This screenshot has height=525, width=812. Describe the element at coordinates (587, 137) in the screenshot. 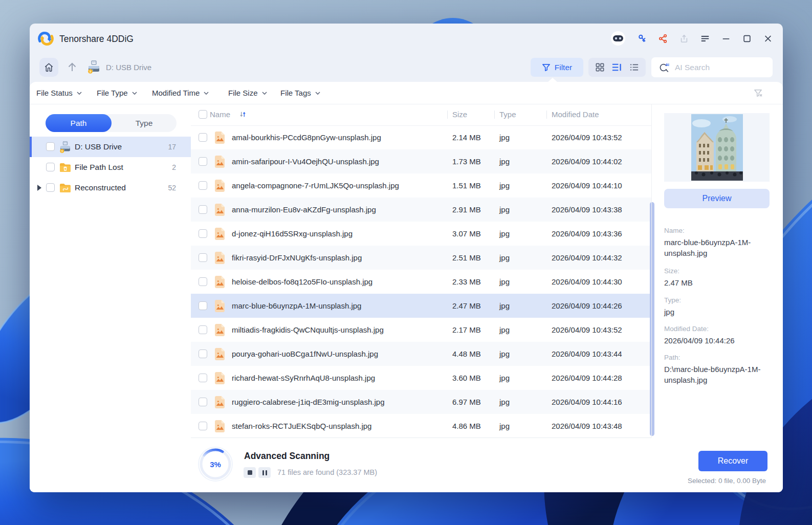

I see `file-date: 2026/04/09 10:43:52` at that location.